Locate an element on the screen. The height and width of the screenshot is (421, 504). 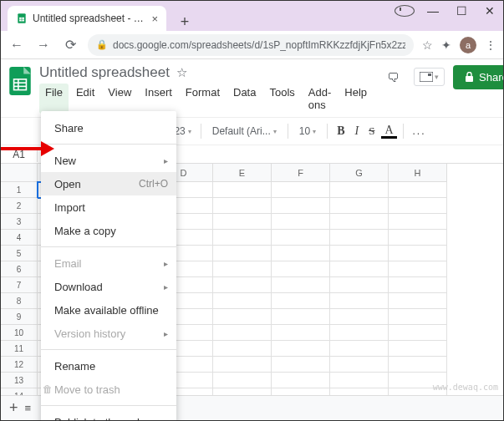
minimize-icon: — is located at coordinates (433, 11).